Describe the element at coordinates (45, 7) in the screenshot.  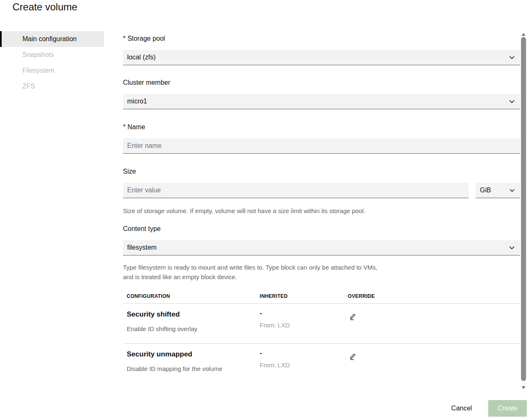
I see `page-title: Create volume` at that location.